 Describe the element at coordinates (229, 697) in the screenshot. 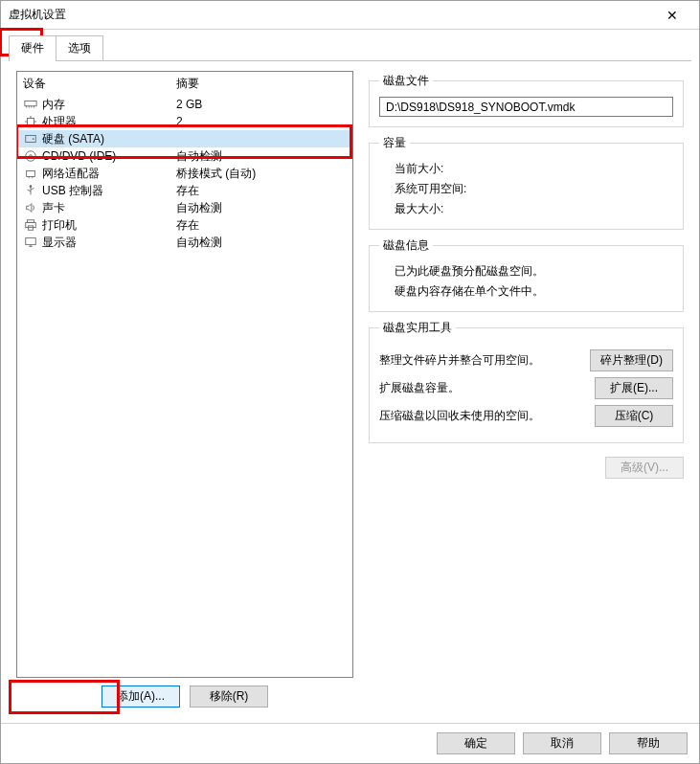

I see `remove-button: 移除(R)` at that location.